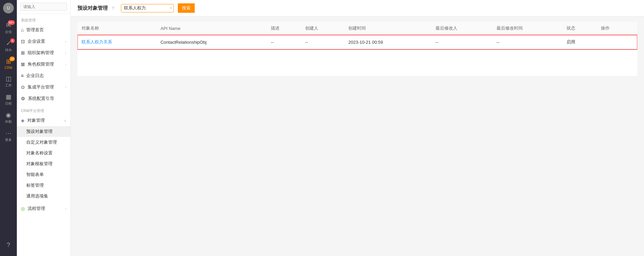  I want to click on topbar: 预设对象管理 ? × 搜索, so click(357, 8).